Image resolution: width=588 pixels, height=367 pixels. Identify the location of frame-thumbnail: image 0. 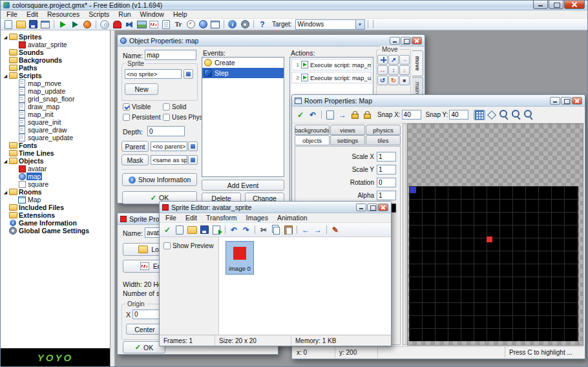
(240, 258).